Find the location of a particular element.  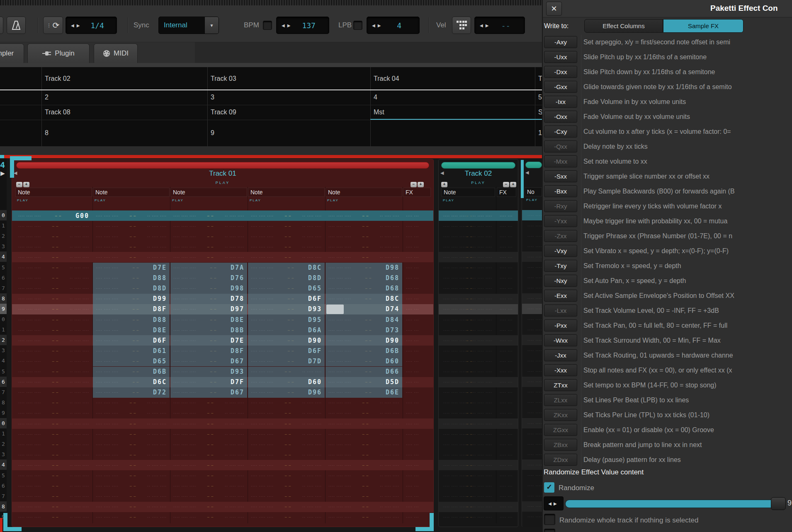

pattern-cell: ···· ···· ····– –D5D is located at coordinates (364, 382).